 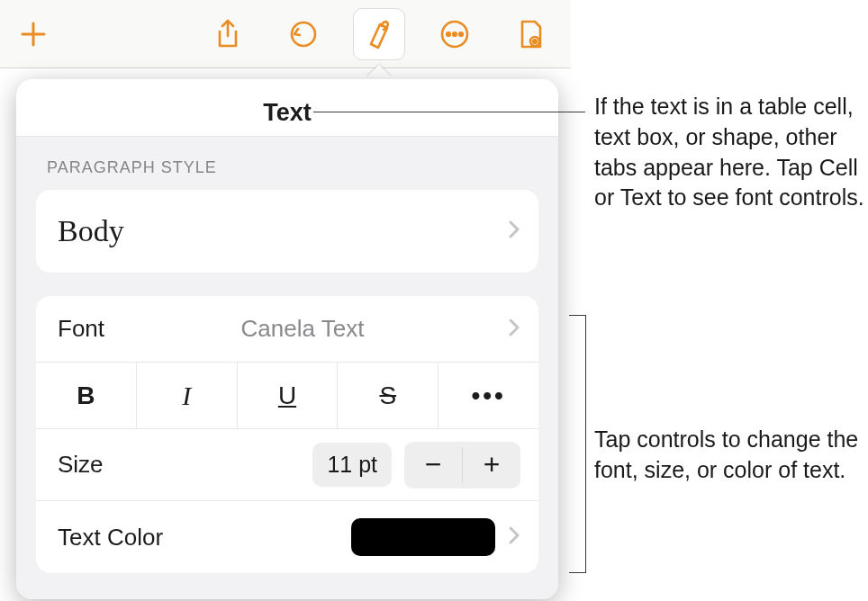 What do you see at coordinates (287, 113) in the screenshot?
I see `popover-title: Text` at bounding box center [287, 113].